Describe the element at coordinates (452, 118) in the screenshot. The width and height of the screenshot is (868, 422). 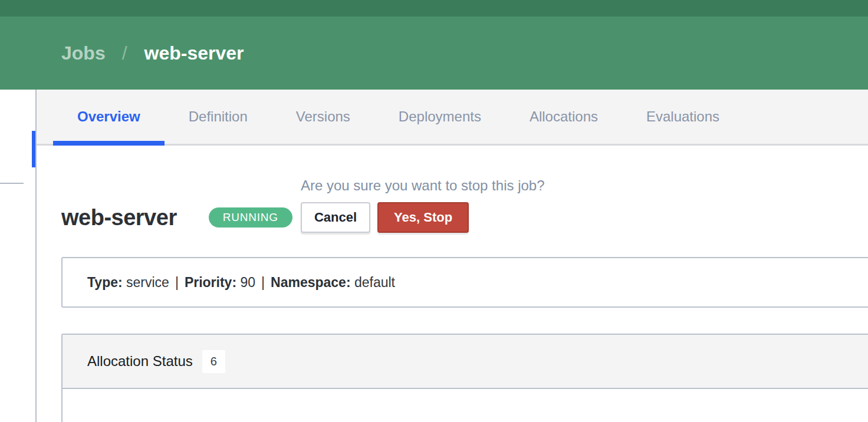
I see `job-tab-bar: Overview Definition Versions Deployments…` at that location.